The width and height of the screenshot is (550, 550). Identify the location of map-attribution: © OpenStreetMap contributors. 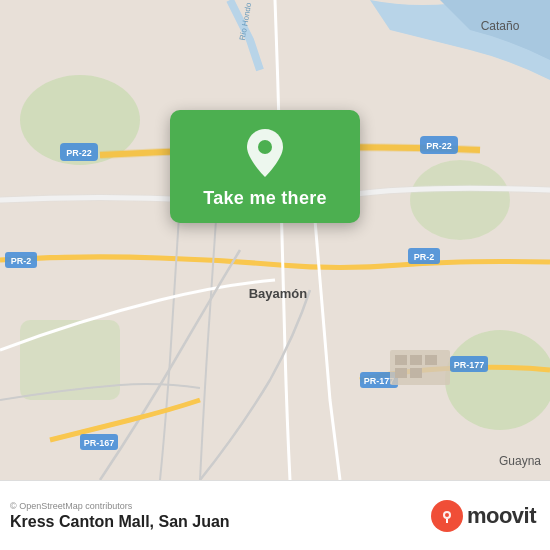
(120, 506).